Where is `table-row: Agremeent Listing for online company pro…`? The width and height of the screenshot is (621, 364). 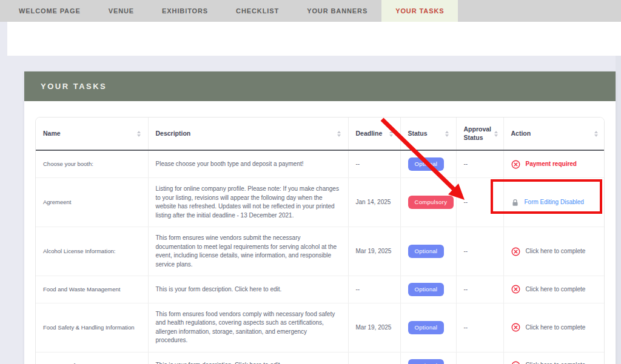 table-row: Agremeent Listing for online company pro… is located at coordinates (320, 202).